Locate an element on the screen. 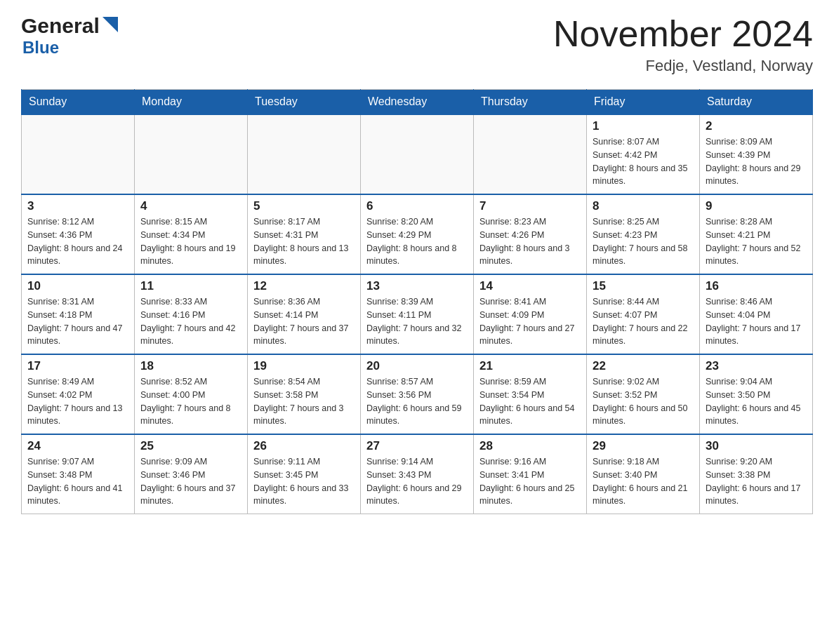  header-friday: Friday is located at coordinates (643, 102).